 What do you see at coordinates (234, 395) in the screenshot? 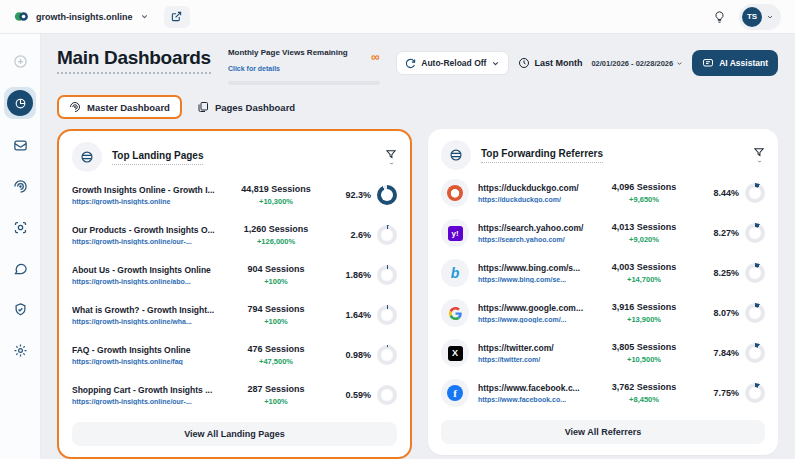
I see `table-row: Shopping Cart - Growth Insights ... http…` at bounding box center [234, 395].